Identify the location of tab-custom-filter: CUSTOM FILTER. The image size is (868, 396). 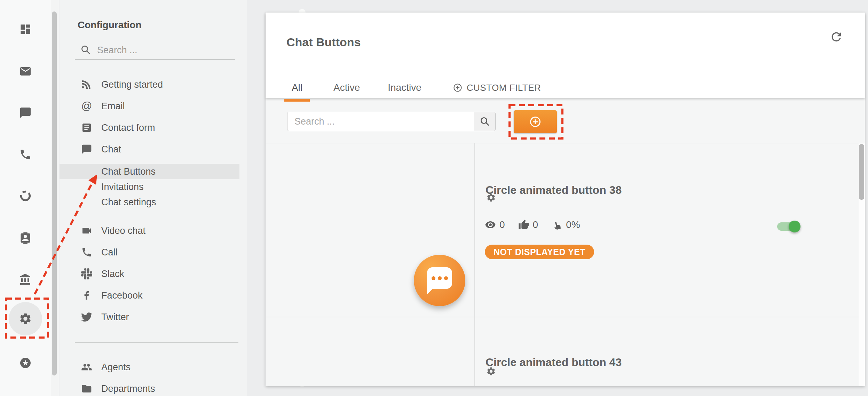
(497, 88).